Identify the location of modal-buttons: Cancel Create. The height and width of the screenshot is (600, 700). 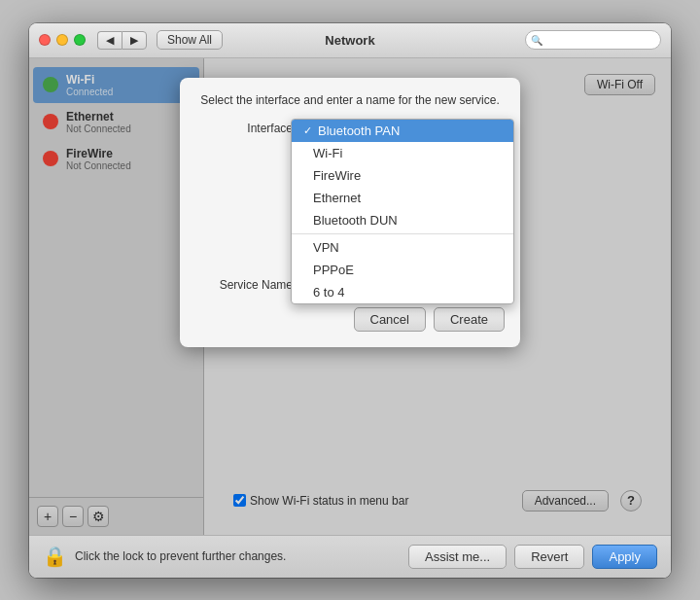
(350, 319).